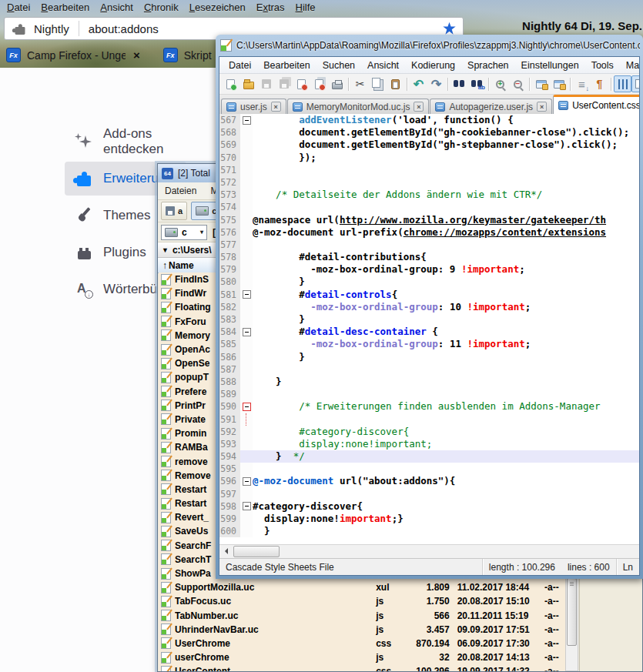 Image resolution: width=643 pixels, height=672 pixels. I want to click on code-line: 570 });, so click(430, 158).